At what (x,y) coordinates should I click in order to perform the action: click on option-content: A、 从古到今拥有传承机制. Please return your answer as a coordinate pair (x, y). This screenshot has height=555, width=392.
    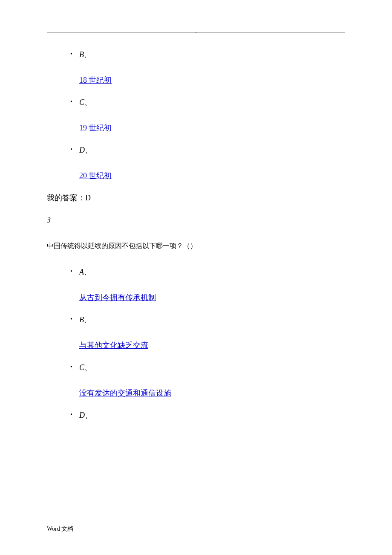
    Looking at the image, I should click on (212, 285).